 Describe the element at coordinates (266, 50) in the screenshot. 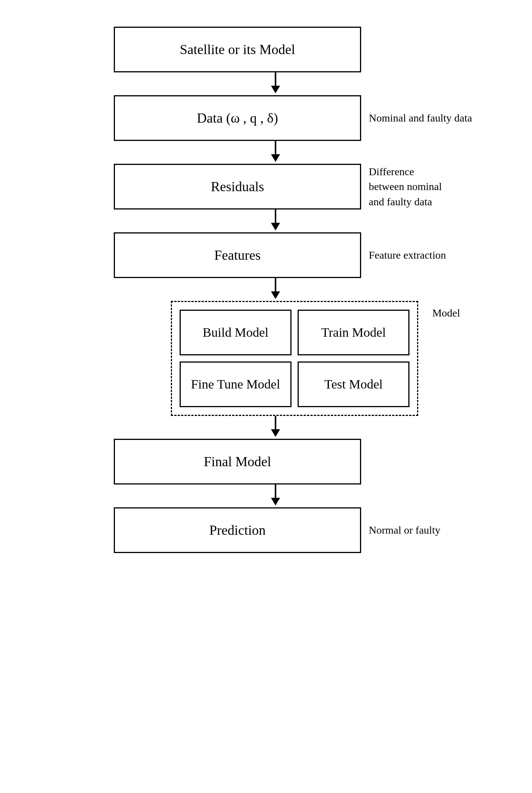

I see `satellite-row: Satellite or its Model` at that location.